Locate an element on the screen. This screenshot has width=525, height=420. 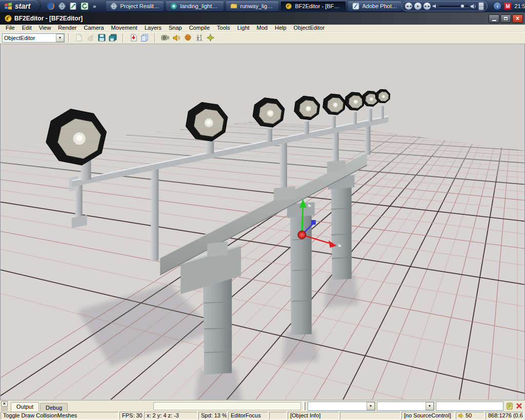
taskbar-button-label: BF2Editor - [BF2Editor] is located at coordinates (318, 6).